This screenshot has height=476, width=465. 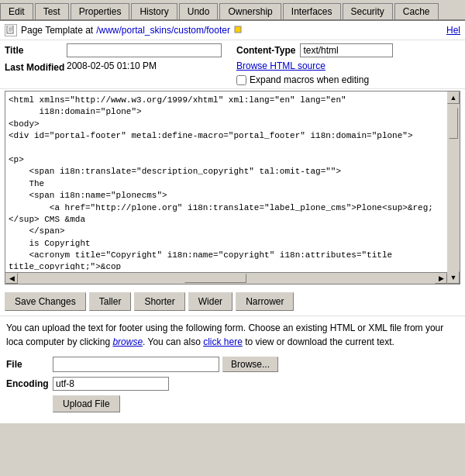 I want to click on upload-file-button: Upload File, so click(x=87, y=404).